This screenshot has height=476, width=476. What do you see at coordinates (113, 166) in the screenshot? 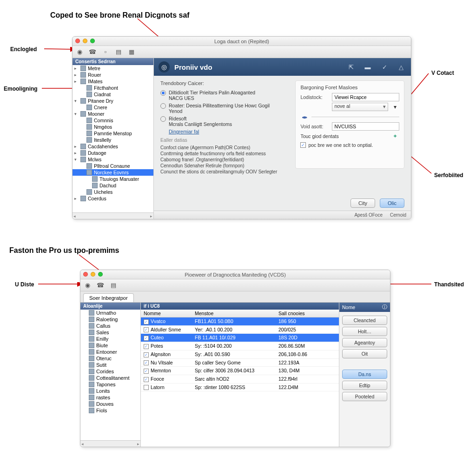
I see `tree-item: Plltroal Conaune` at bounding box center [113, 166].